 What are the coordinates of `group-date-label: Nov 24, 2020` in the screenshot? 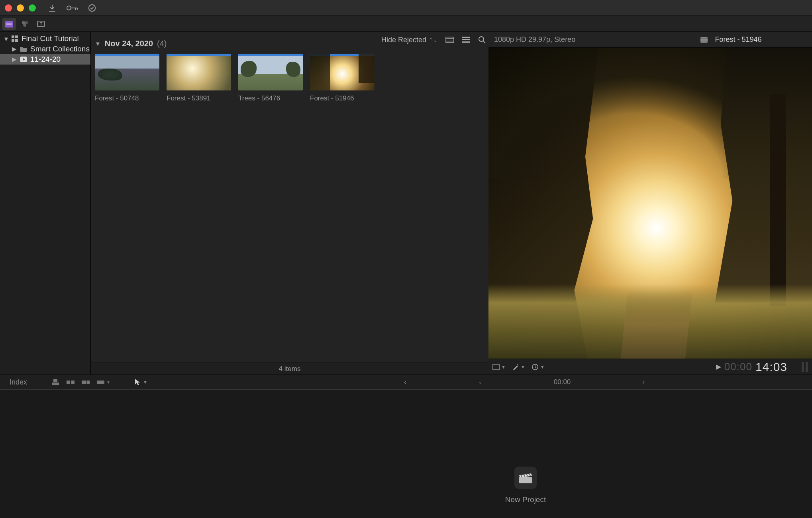 It's located at (129, 44).